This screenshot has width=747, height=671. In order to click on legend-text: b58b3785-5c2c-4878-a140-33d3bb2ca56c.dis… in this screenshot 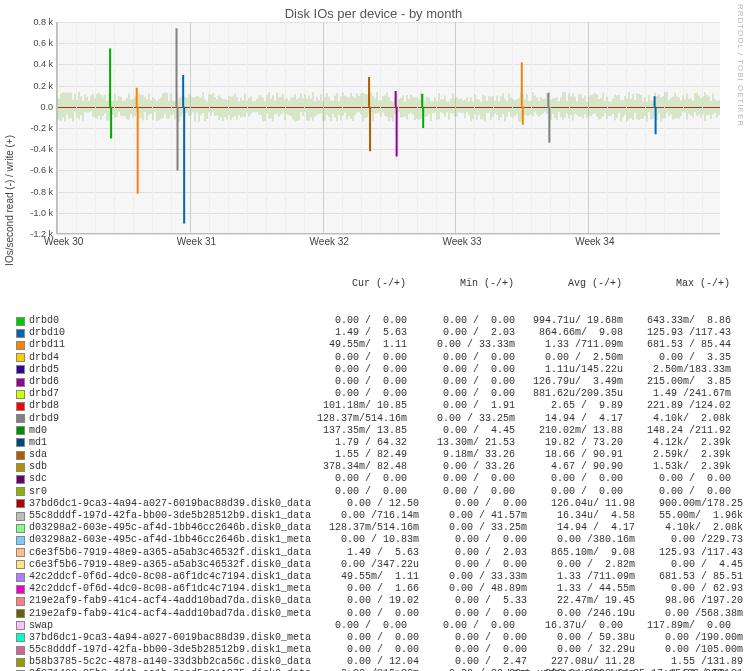, I will do `click(386, 662)`.